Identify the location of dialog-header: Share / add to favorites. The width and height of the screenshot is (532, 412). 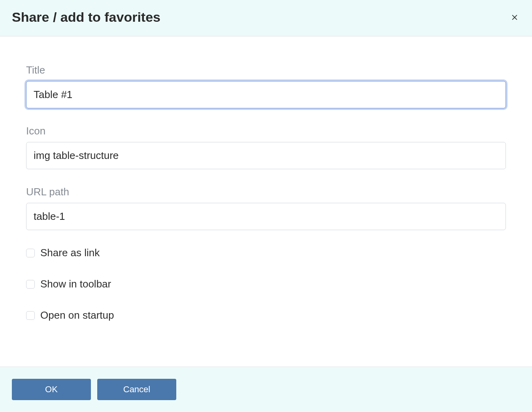
(266, 18).